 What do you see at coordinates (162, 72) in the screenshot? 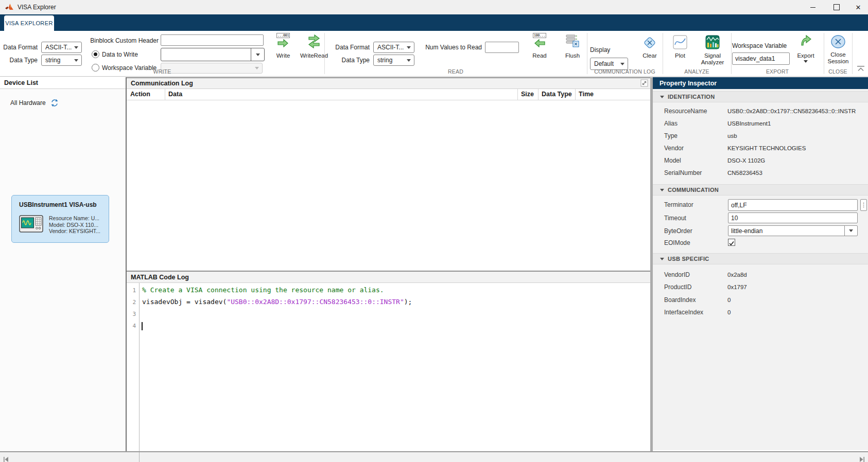
I see `write-section-label: WRITE` at bounding box center [162, 72].